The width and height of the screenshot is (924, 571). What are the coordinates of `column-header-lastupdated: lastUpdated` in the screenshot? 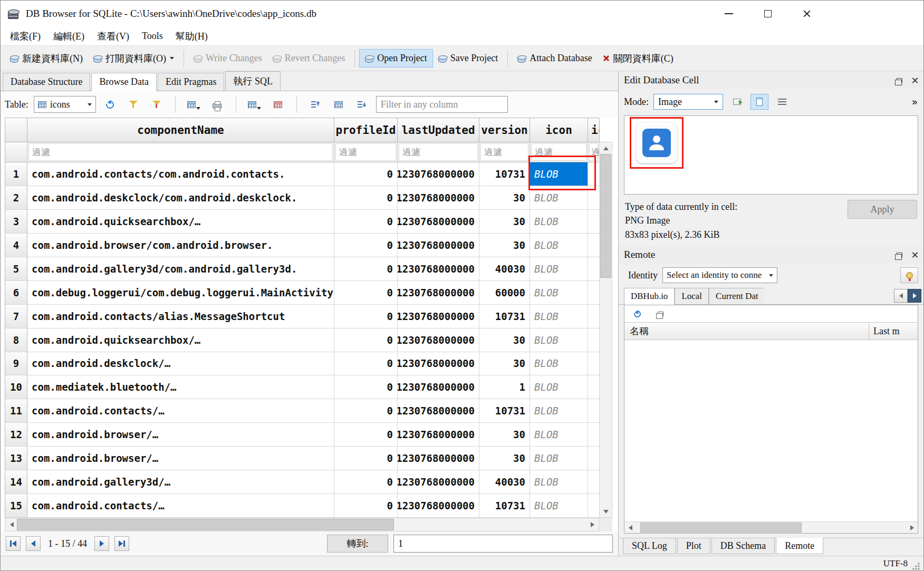 It's located at (439, 130).